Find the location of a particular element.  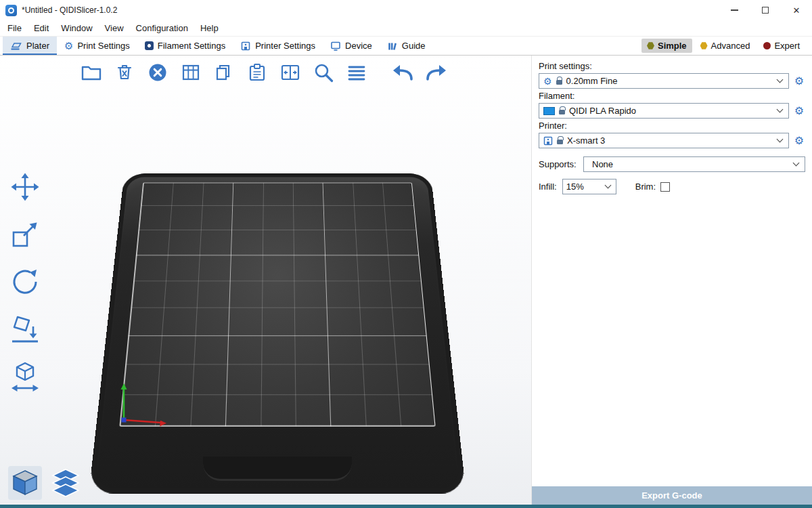

filament-color-swatch is located at coordinates (549, 111).